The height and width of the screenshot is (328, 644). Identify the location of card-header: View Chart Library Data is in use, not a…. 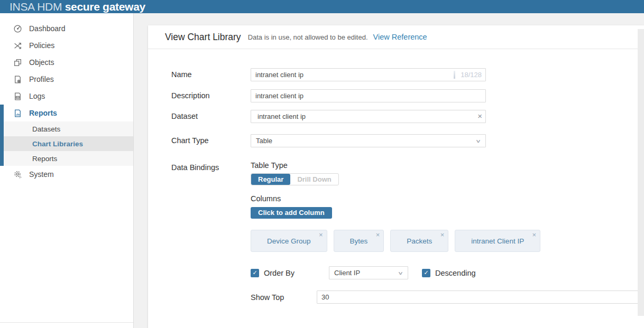
(396, 37).